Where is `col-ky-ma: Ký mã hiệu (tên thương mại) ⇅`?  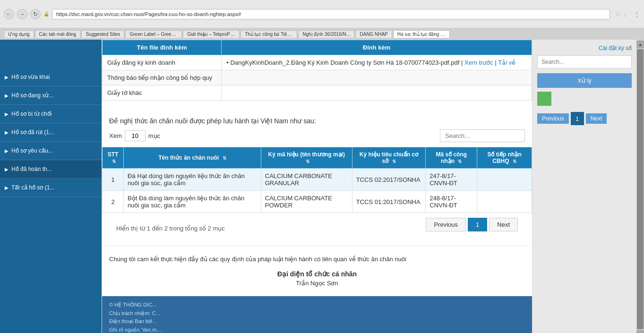
col-ky-ma: Ký mã hiệu (tên thương mại) ⇅ is located at coordinates (306, 158).